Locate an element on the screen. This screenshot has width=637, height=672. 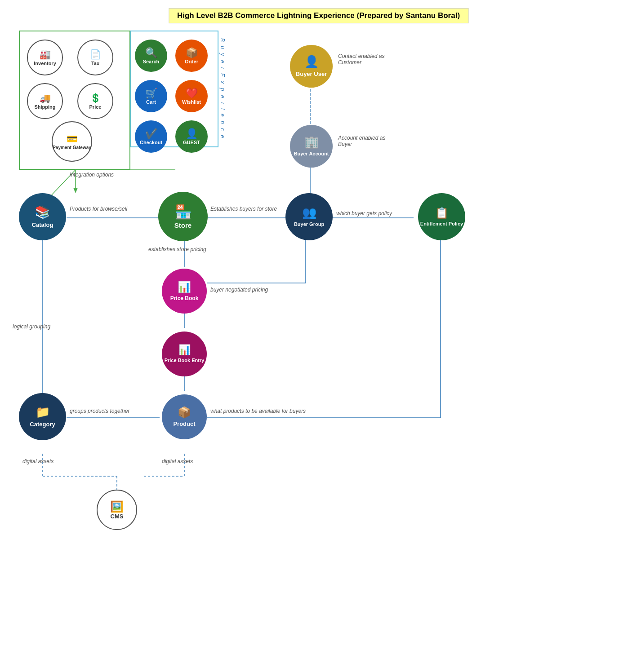
buyer-group-label: Buyer Group is located at coordinates (309, 225).